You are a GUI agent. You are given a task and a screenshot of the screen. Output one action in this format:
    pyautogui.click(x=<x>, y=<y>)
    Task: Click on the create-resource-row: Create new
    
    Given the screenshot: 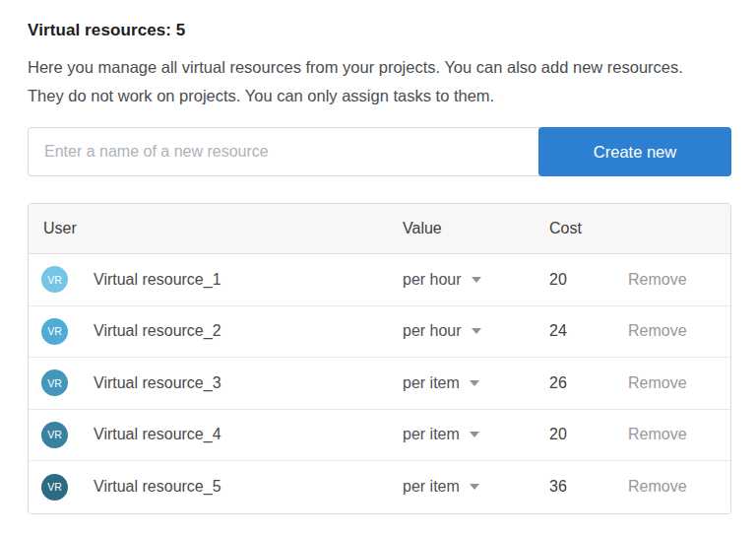 What is the action you would take?
    pyautogui.click(x=380, y=152)
    